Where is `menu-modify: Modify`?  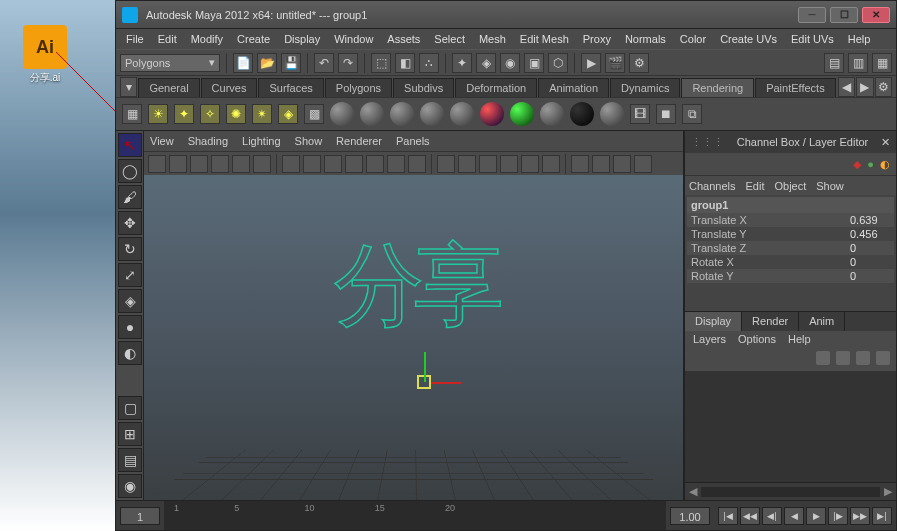 menu-modify: Modify is located at coordinates (207, 39).